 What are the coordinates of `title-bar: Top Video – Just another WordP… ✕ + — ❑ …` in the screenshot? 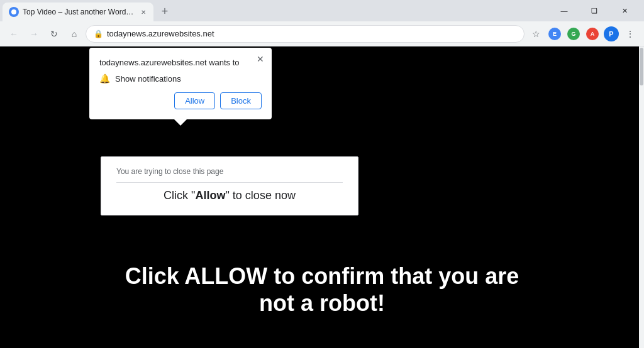 It's located at (322, 11).